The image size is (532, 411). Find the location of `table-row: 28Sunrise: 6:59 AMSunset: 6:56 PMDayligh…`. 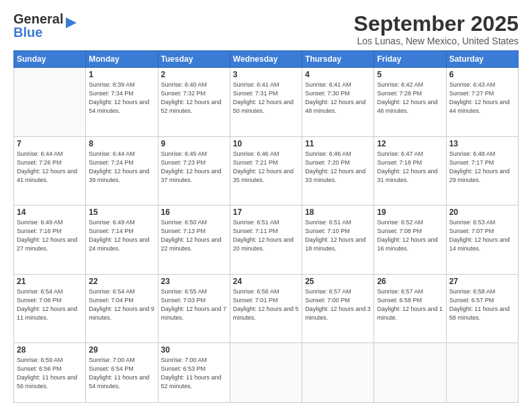

table-row: 28Sunrise: 6:59 AMSunset: 6:56 PMDayligh… is located at coordinates (50, 373).